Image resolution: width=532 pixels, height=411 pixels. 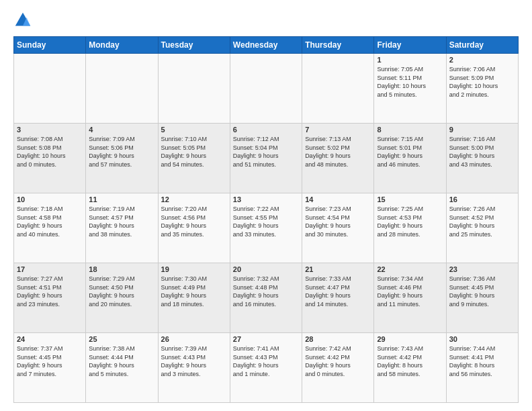 What do you see at coordinates (410, 46) in the screenshot?
I see `col-header-friday: Friday` at bounding box center [410, 46].